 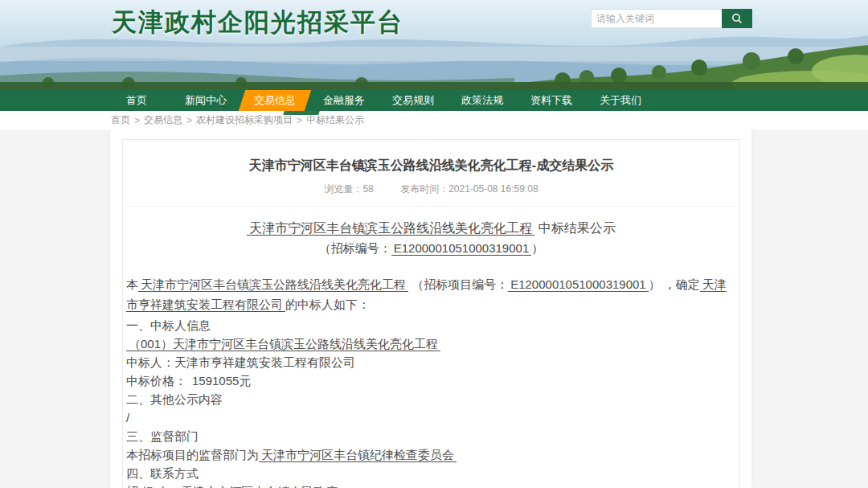 I want to click on article-title: 天津市宁河区丰台镇滨玉公路线沿线美化亮化工程-成交结果公示, so click(x=431, y=166).